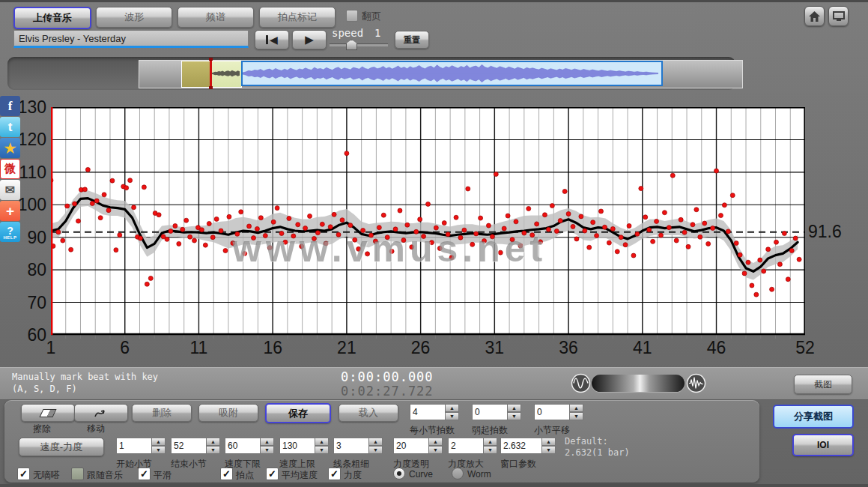 The width and height of the screenshot is (868, 487). I want to click on line-width-input, so click(351, 446).